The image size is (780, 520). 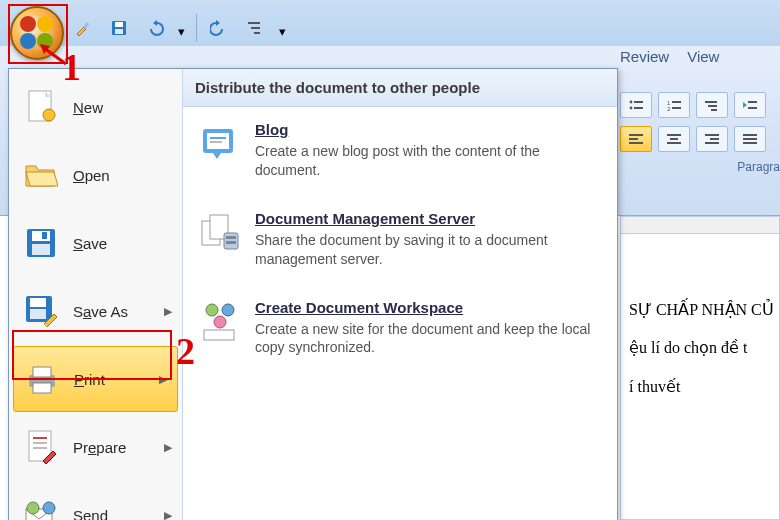 I want to click on bullets-button, so click(x=636, y=105).